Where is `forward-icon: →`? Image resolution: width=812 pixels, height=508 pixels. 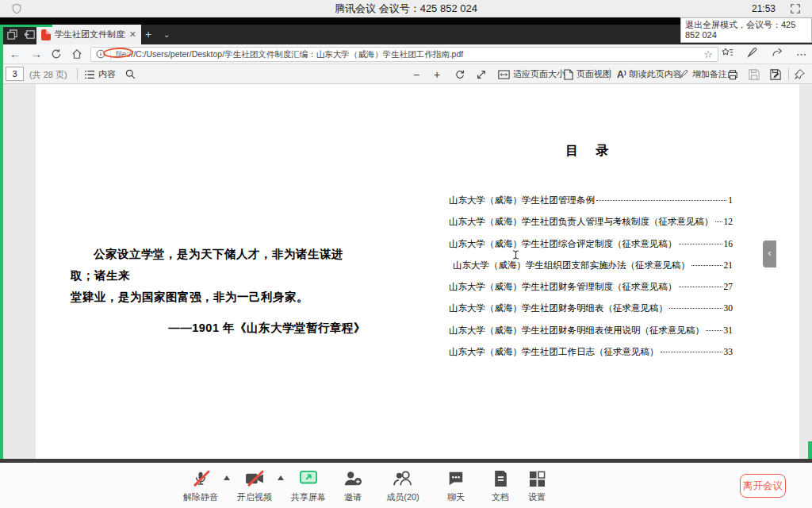 forward-icon: → is located at coordinates (36, 54).